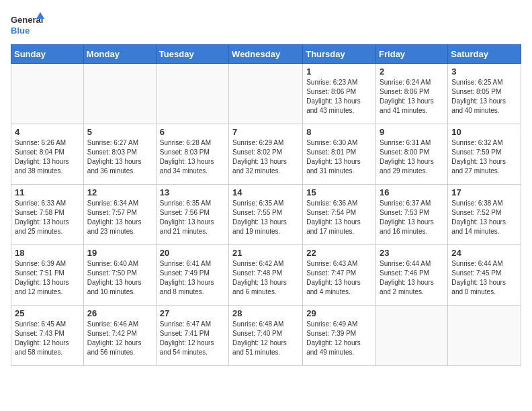  What do you see at coordinates (485, 215) in the screenshot?
I see `calendar-cell: 17Sunrise: 6:38 AMSunset: 7:52 PMDayligh…` at bounding box center [485, 215].